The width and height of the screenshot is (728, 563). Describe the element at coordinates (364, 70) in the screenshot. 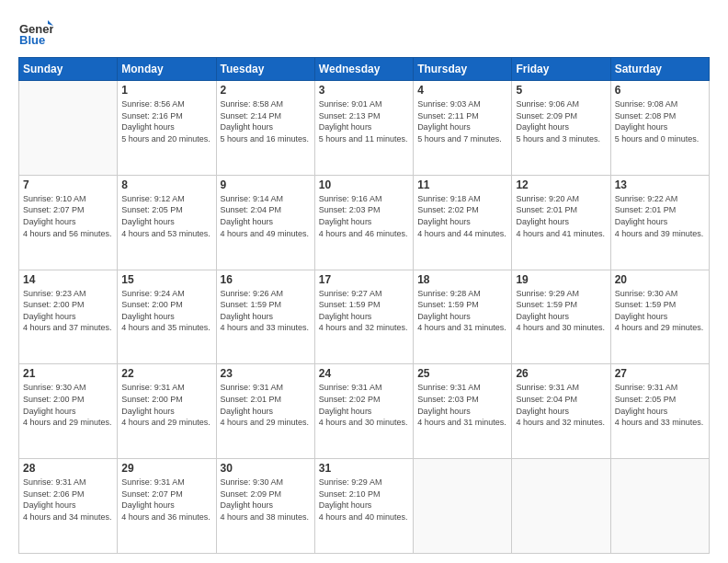

I see `weekday-header-wednesday: Wednesday` at that location.